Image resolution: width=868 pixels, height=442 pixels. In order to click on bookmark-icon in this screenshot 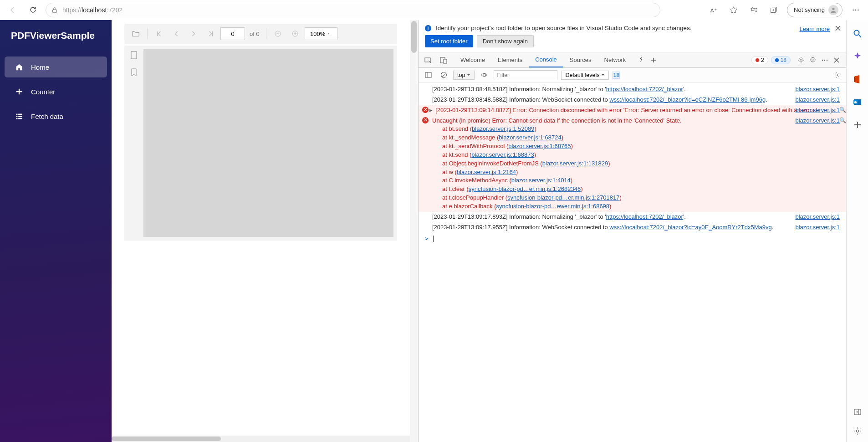, I will do `click(134, 72)`.